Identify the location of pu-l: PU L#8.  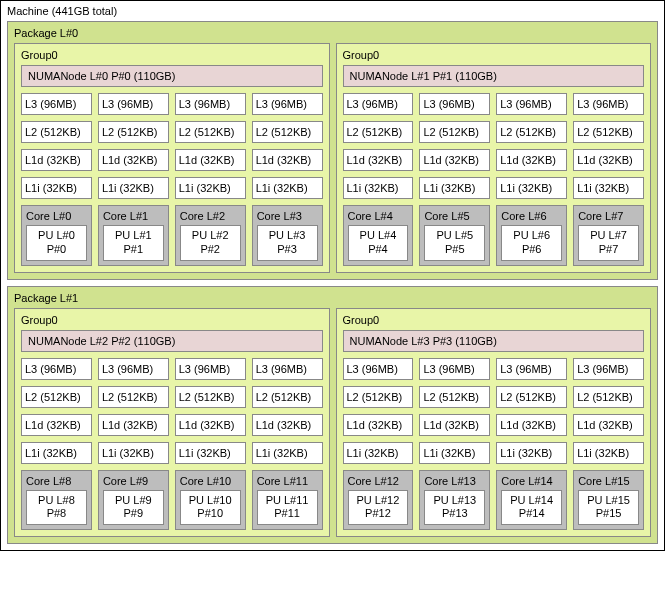
(56, 500).